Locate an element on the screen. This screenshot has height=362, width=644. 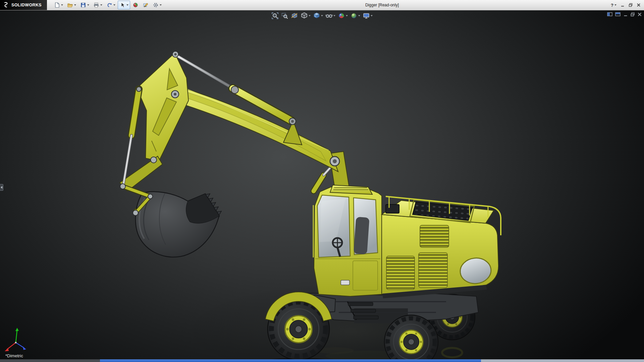
scene-sphere-icon is located at coordinates (354, 16).